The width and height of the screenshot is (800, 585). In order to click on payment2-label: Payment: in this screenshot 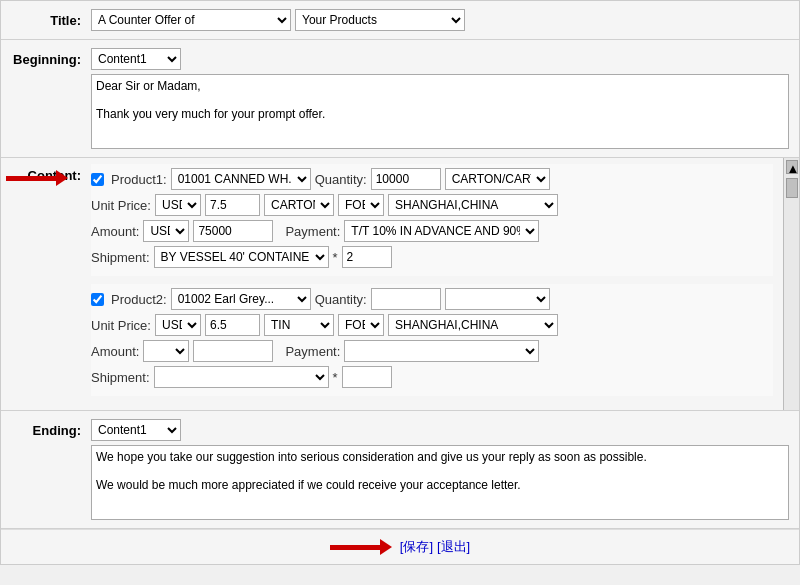, I will do `click(312, 352)`.